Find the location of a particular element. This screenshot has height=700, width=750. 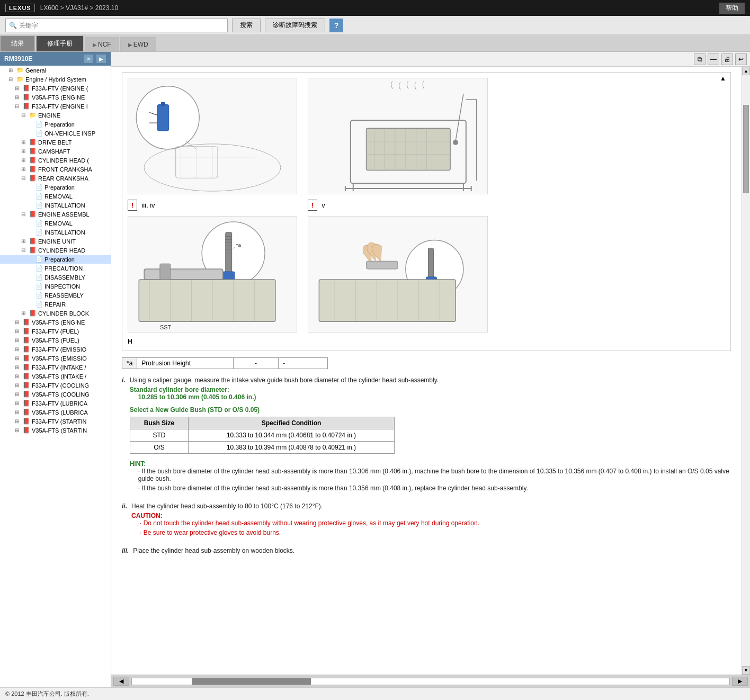

scroll-thumb is located at coordinates (746, 149).